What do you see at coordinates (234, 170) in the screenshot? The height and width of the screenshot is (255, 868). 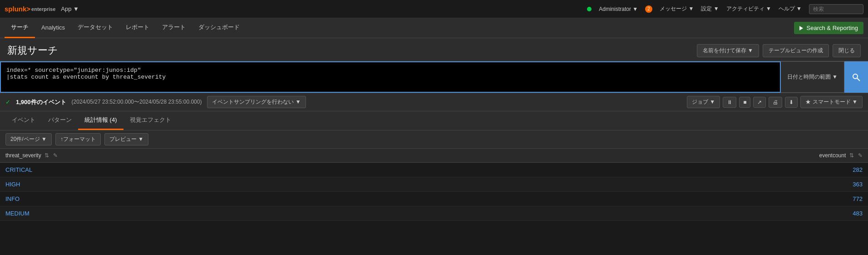 I see `severity-cell: CRITICAL` at bounding box center [234, 170].